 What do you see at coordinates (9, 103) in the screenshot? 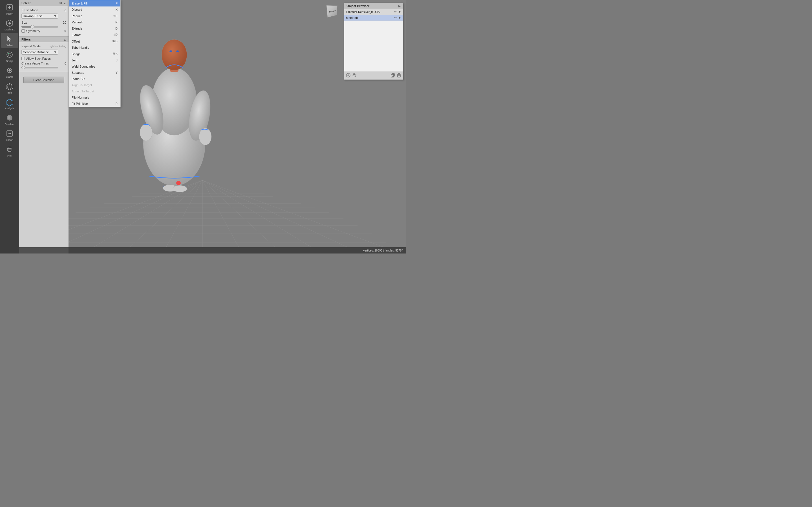
I see `tool-analysis: Analysis` at bounding box center [9, 103].